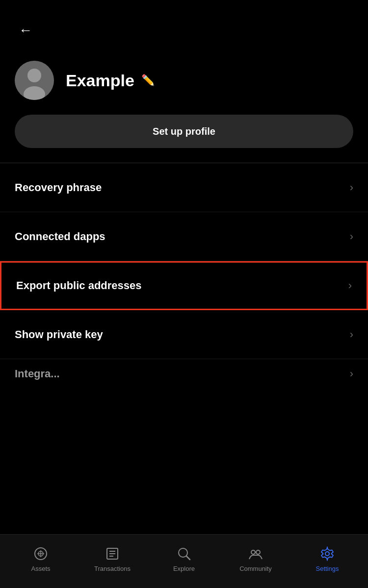 This screenshot has height=588, width=368. What do you see at coordinates (26, 30) in the screenshot?
I see `back-button: ←` at bounding box center [26, 30].